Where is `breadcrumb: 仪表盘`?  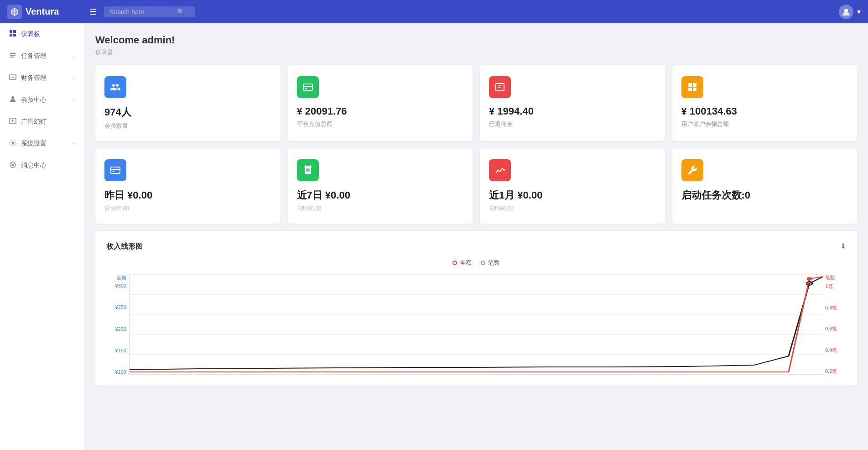
breadcrumb: 仪表盘 is located at coordinates (476, 52).